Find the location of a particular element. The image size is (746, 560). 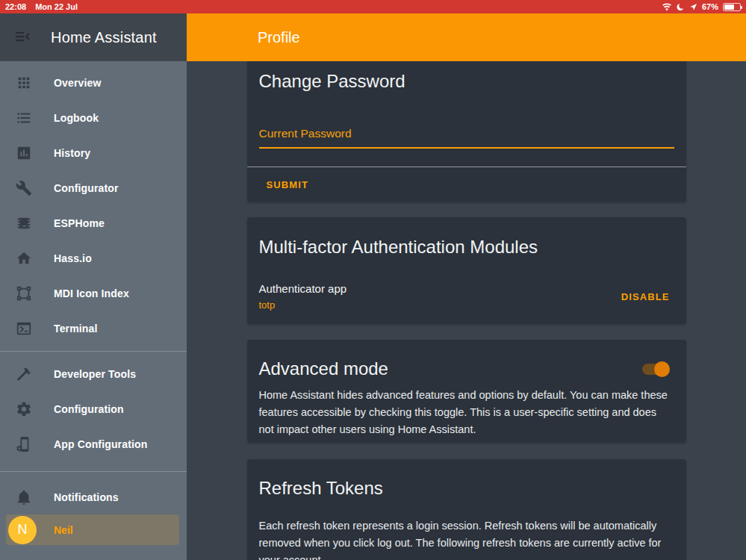

sidebar-item-developer-tools: Developer Tools is located at coordinates (93, 373).